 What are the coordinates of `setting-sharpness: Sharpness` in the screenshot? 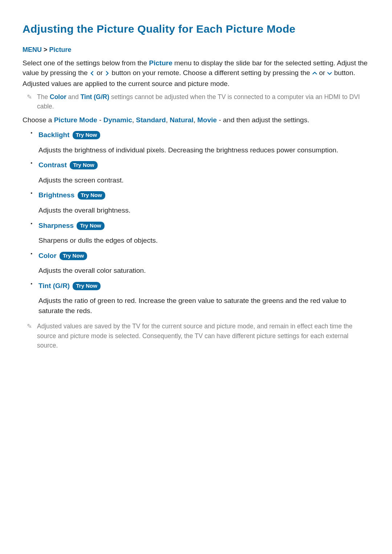 It's located at (56, 226).